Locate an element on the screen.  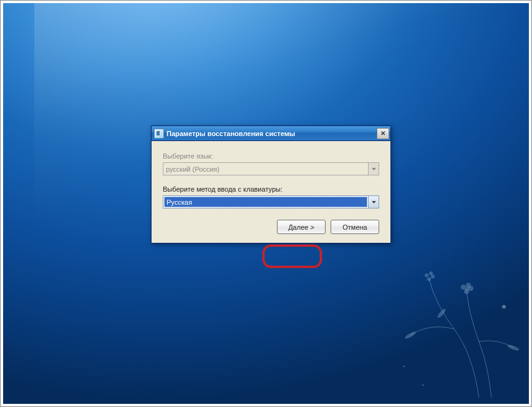
dialog-button-row: Далее > Отмена is located at coordinates (271, 227).